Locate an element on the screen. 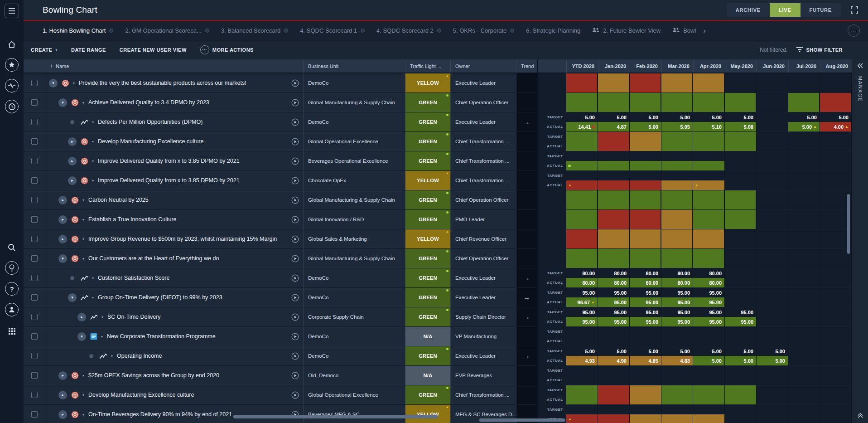 This screenshot has height=423, width=868. month-cell: 95.0095.00 is located at coordinates (741, 317).